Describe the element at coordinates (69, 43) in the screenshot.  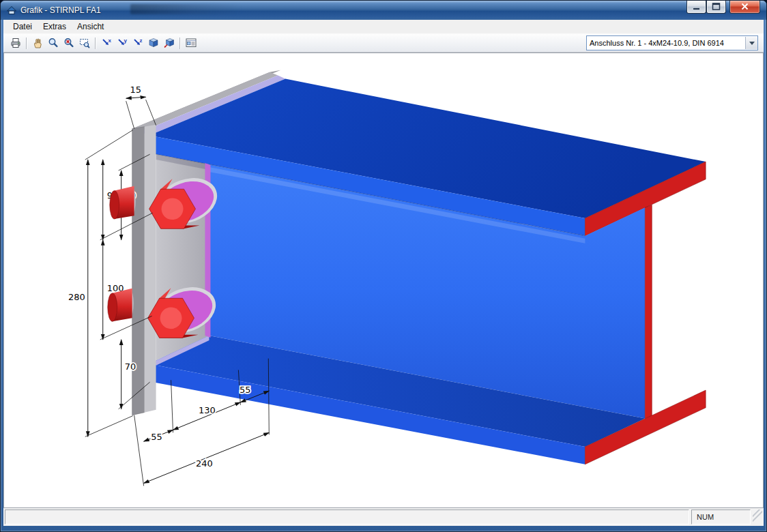
I see `magnifier-cancel-icon` at that location.